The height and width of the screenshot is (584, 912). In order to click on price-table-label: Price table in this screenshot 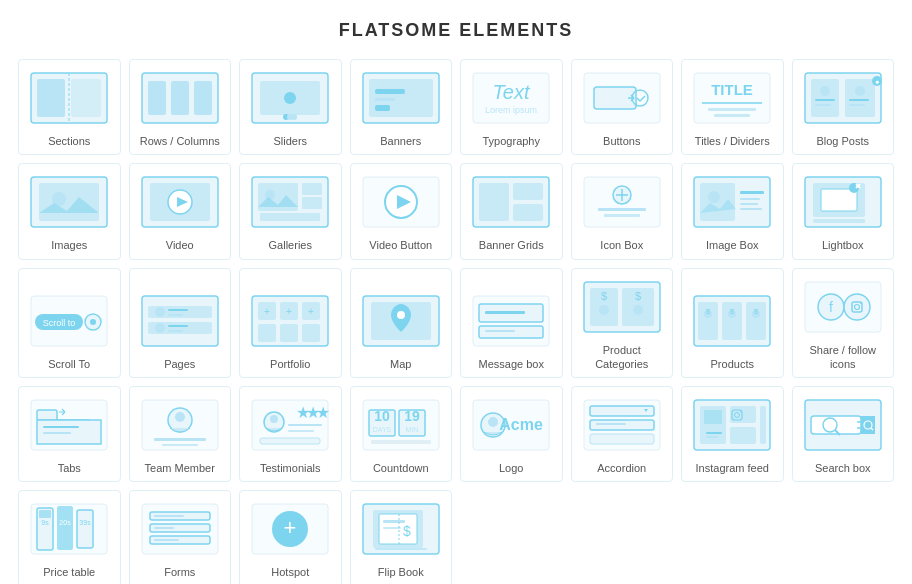, I will do `click(69, 572)`.